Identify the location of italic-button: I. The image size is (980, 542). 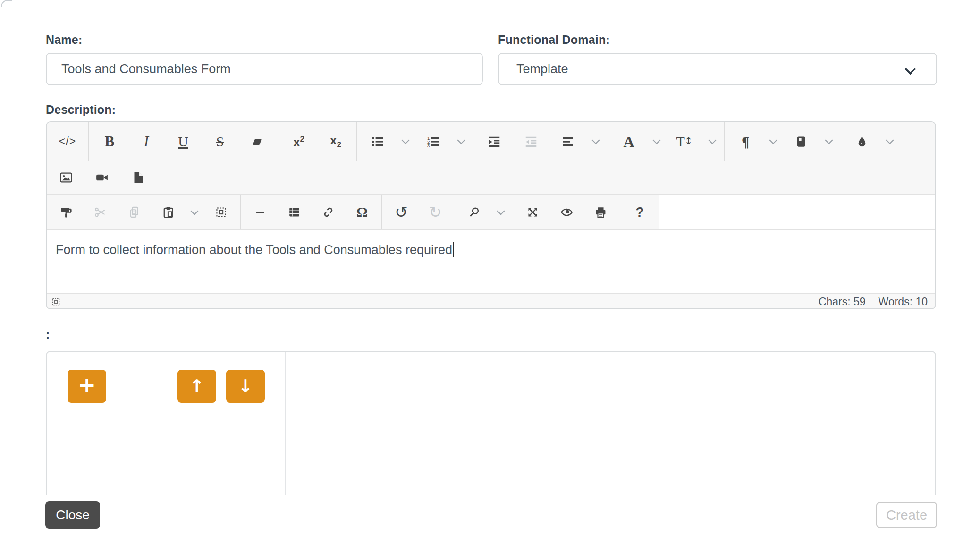
(146, 142).